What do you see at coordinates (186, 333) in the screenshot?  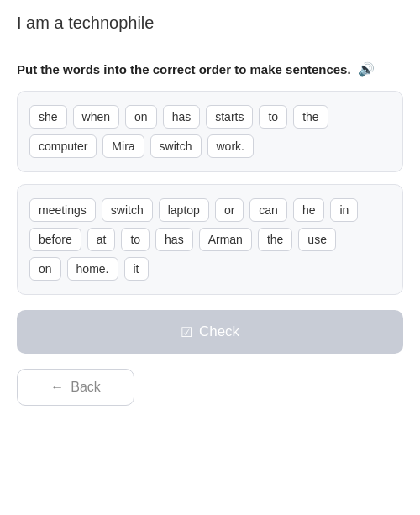 I see `check-icon: ☑` at bounding box center [186, 333].